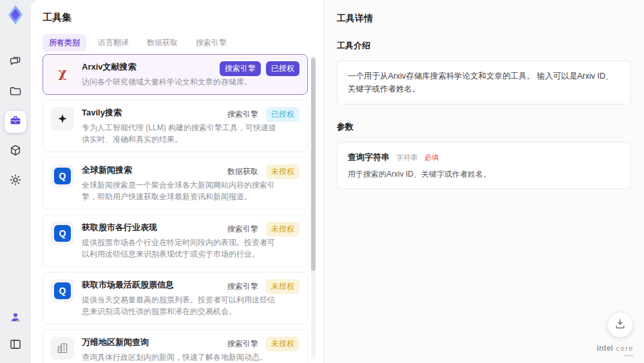 This screenshot has height=363, width=644. Describe the element at coordinates (211, 43) in the screenshot. I see `category-tab: 搜索引擎` at that location.